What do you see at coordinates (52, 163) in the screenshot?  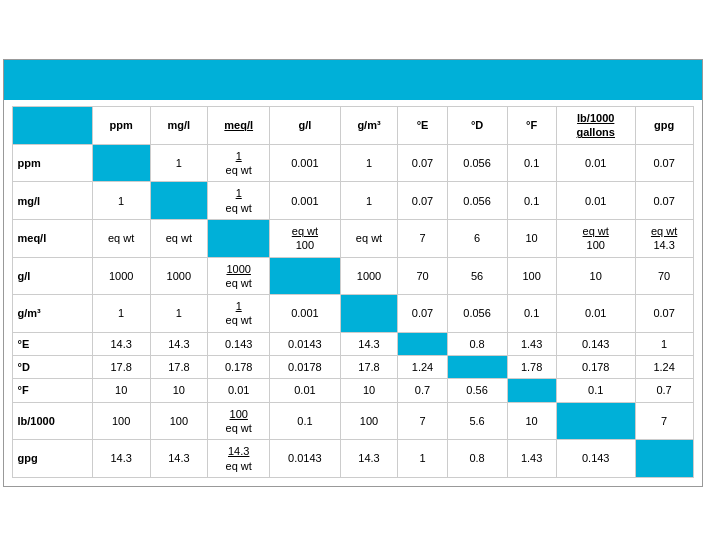 I see `row-label-ppm: ppm` at bounding box center [52, 163].